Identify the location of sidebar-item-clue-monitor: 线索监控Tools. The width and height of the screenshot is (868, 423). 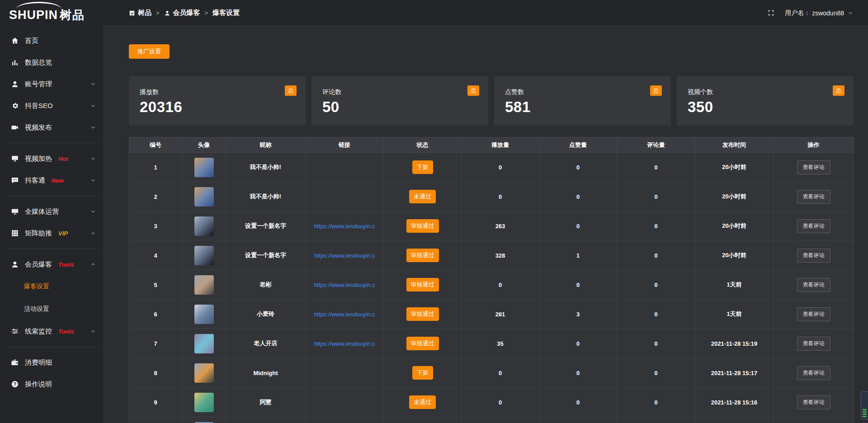
(52, 331).